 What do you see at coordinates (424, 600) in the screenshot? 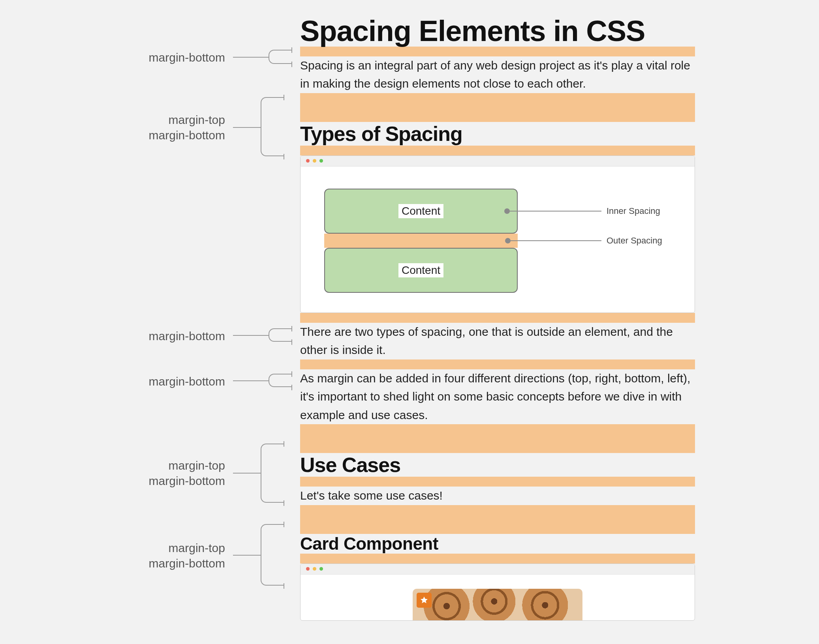
I see `favorite-badge` at bounding box center [424, 600].